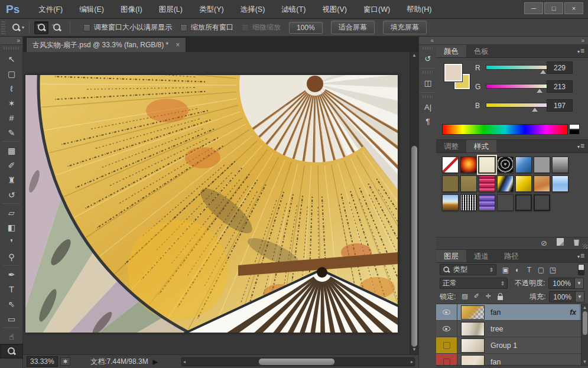 The width and height of the screenshot is (588, 368). Describe the element at coordinates (487, 165) in the screenshot. I see `style-swatch-cream-bevel` at that location.